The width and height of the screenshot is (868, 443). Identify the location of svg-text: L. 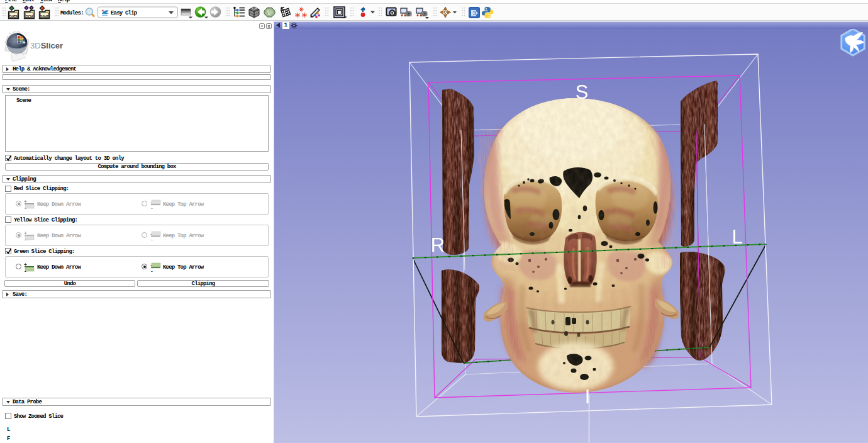
(737, 237).